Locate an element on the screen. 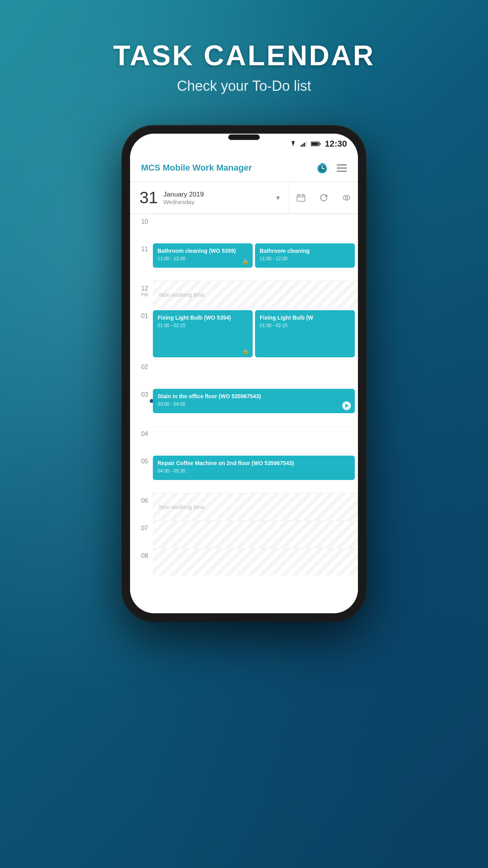  event-title: Repair Coffee Machine on 2nd floor (WO 5… is located at coordinates (254, 463).